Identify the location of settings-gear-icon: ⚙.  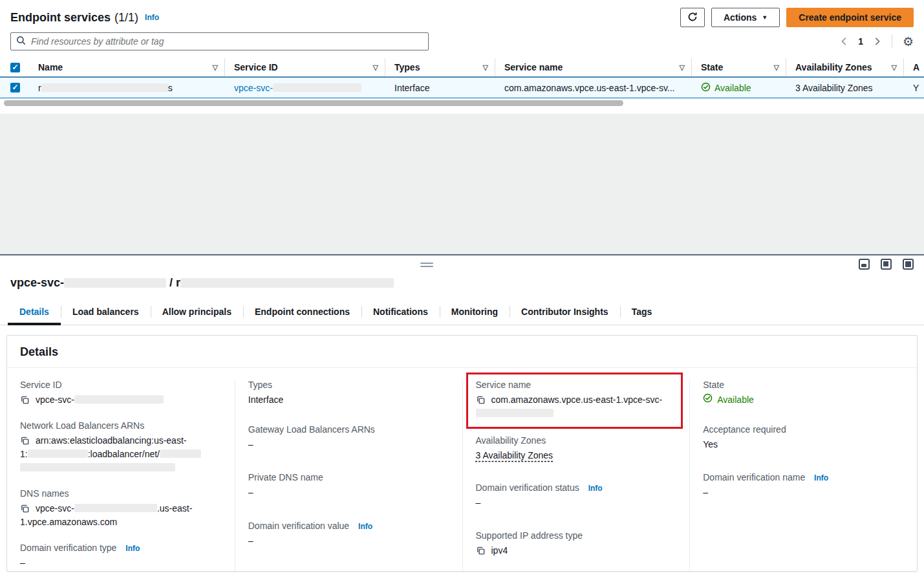
(908, 41).